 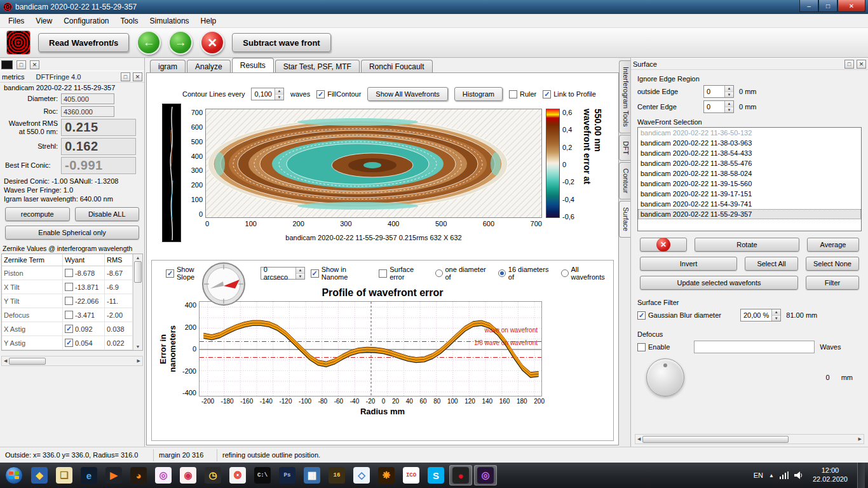 I want to click on link-to-profile-checkbox: Link to Profile, so click(x=569, y=94).